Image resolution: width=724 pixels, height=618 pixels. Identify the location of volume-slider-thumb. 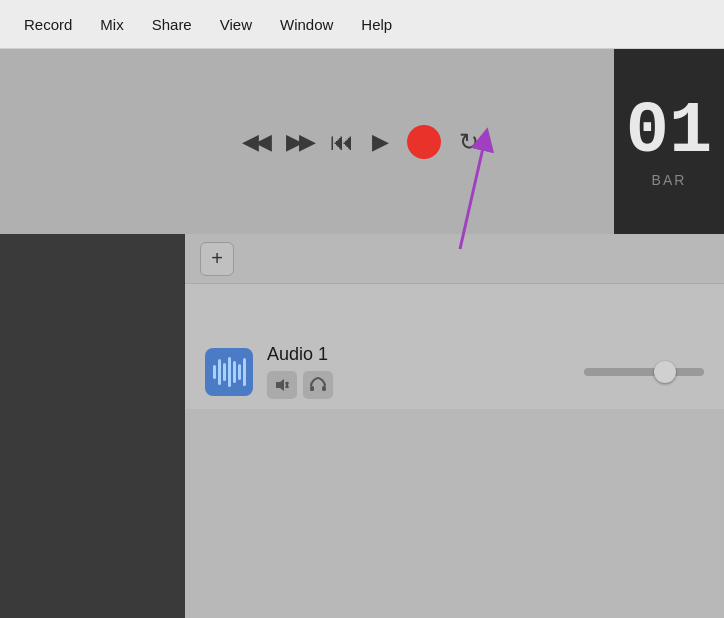
(665, 372).